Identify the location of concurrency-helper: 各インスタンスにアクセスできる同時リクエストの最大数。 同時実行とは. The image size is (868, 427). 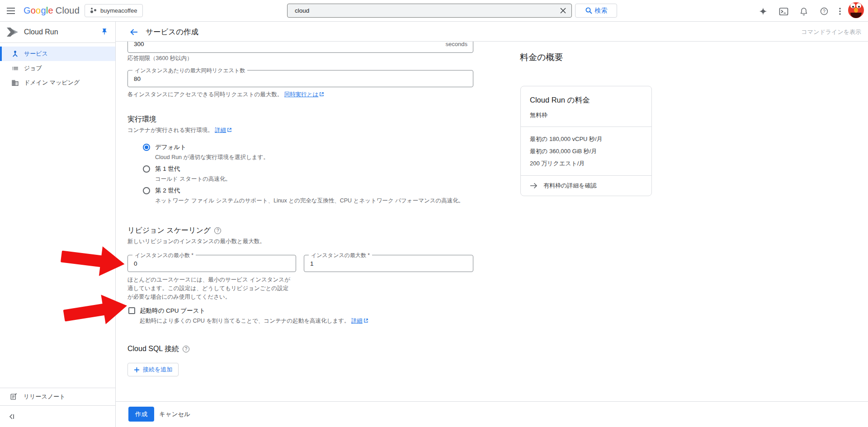
(226, 95).